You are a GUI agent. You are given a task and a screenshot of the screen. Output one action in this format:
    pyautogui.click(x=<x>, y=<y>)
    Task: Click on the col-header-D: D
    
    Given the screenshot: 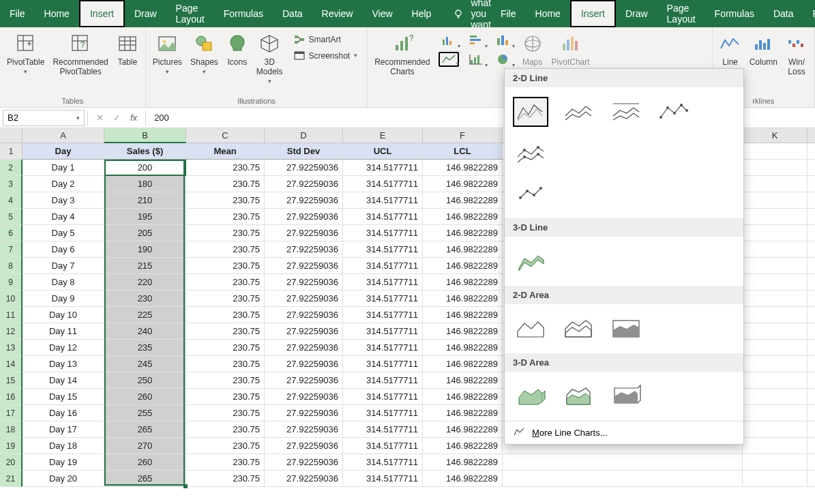 What is the action you would take?
    pyautogui.click(x=304, y=136)
    